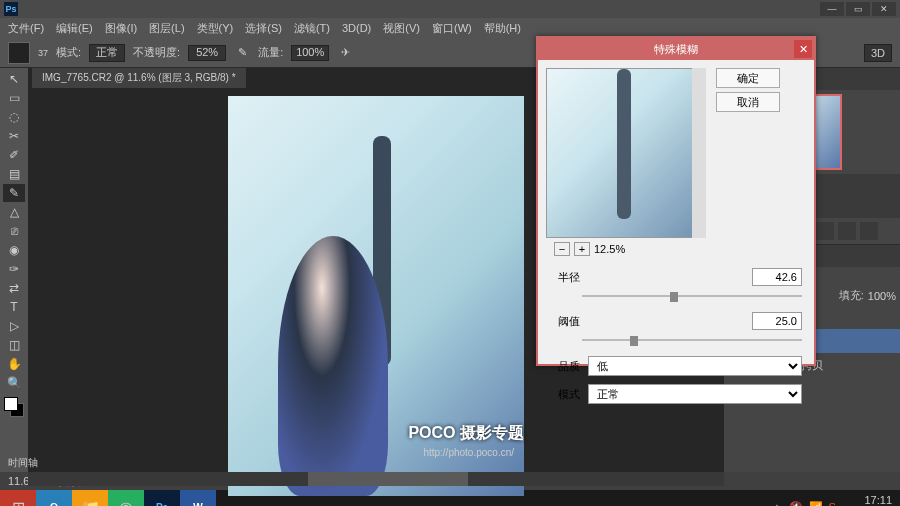  What do you see at coordinates (43, 53) in the screenshot?
I see `brush-size: 37` at bounding box center [43, 53].